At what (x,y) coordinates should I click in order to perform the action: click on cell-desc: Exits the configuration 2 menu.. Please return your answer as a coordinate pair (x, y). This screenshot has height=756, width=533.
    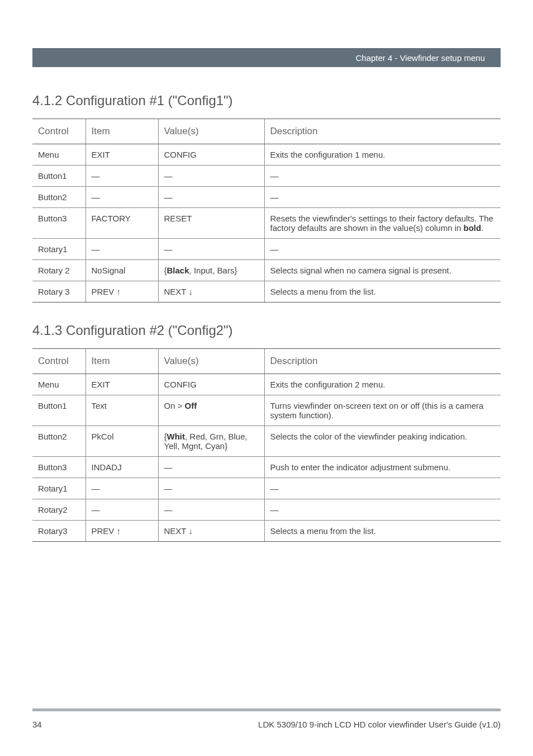
    Looking at the image, I should click on (382, 385).